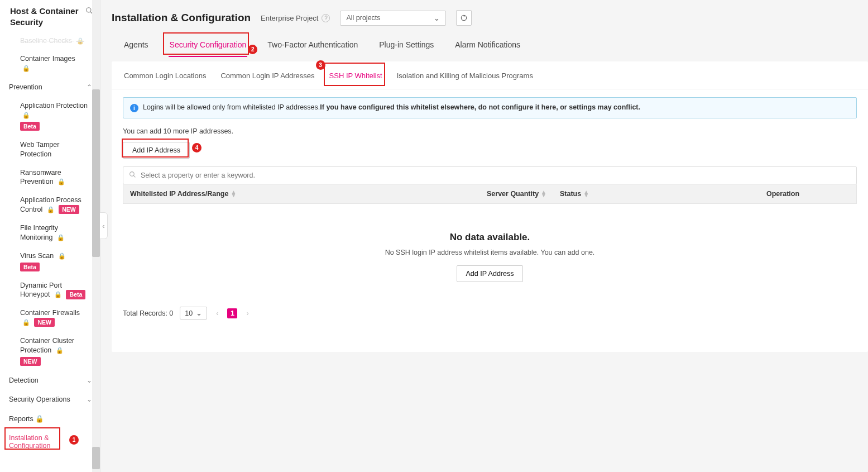 The width and height of the screenshot is (868, 472). I want to click on page-prev: ‹, so click(217, 313).